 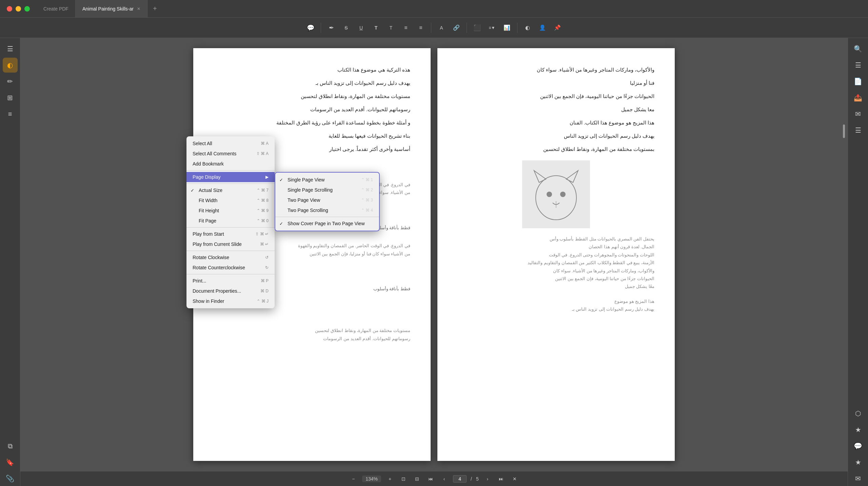 What do you see at coordinates (353, 479) in the screenshot?
I see `zoom-out-button: −` at bounding box center [353, 479].